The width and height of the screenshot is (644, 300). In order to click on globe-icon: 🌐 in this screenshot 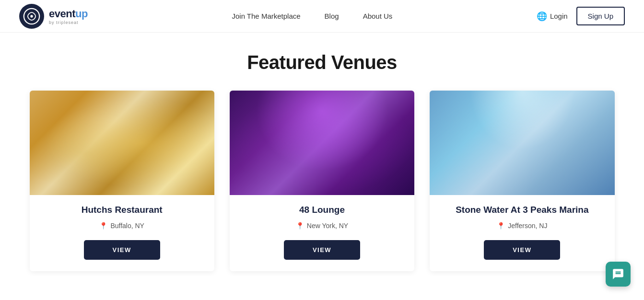, I will do `click(542, 16)`.